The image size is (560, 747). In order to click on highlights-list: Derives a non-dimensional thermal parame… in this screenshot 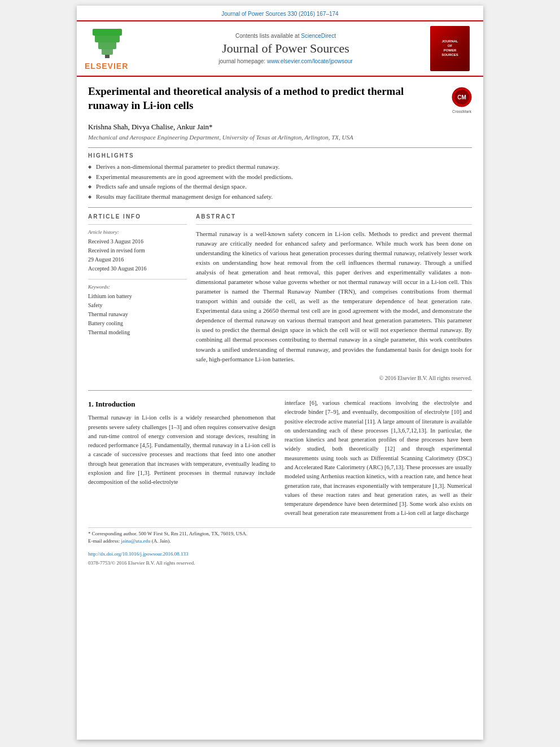, I will do `click(280, 182)`.